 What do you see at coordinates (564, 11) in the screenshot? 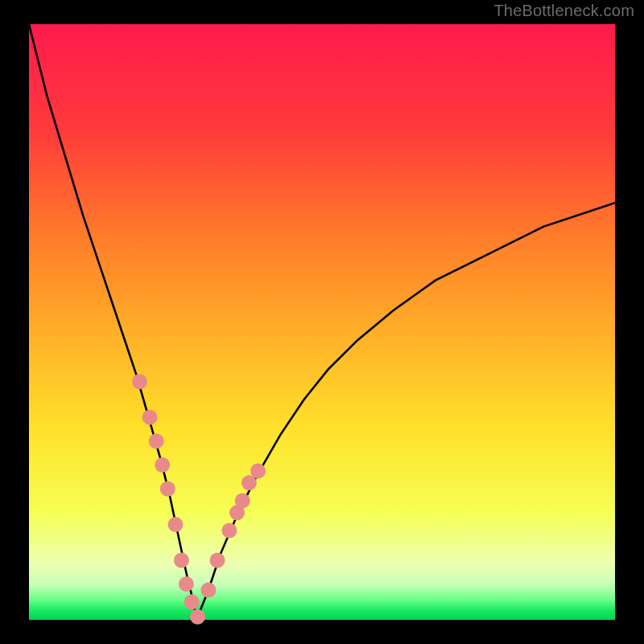
I see `watermark-text: TheBottleneck.com` at bounding box center [564, 11].